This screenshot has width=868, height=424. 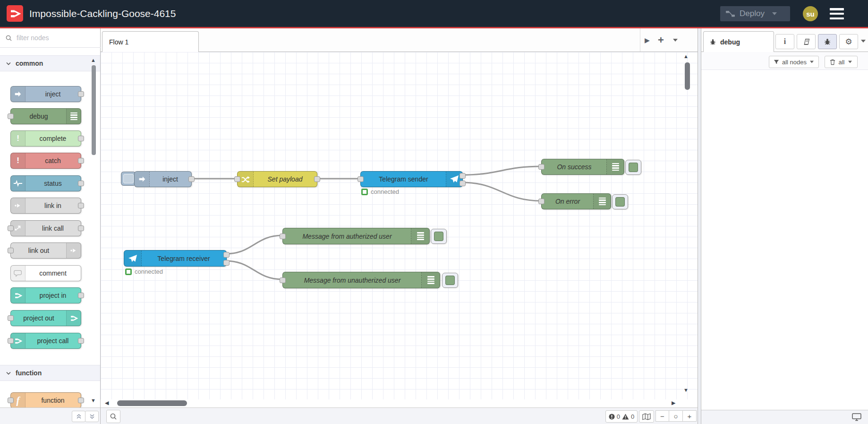 What do you see at coordinates (850, 62) in the screenshot?
I see `caret-down-icon` at bounding box center [850, 62].